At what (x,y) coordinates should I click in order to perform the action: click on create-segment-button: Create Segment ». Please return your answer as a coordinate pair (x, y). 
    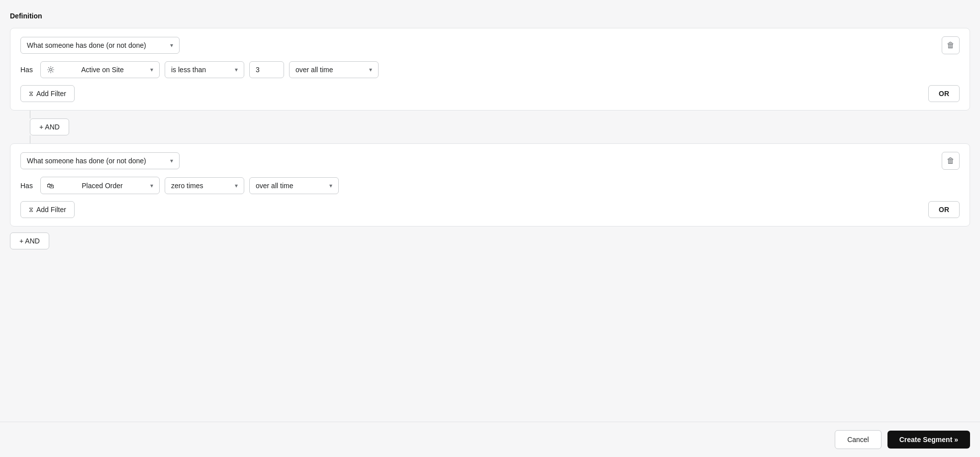
    Looking at the image, I should click on (929, 440).